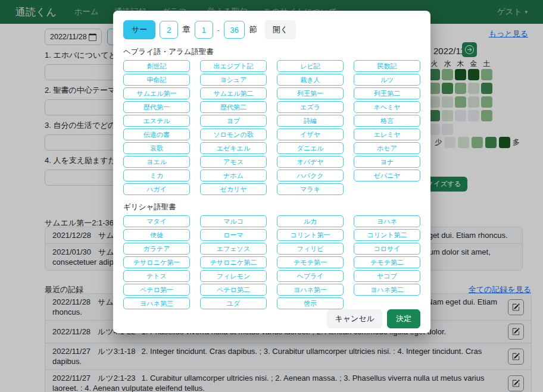 The image size is (543, 392). What do you see at coordinates (157, 93) in the screenshot?
I see `book-button: サムエル第一` at bounding box center [157, 93].